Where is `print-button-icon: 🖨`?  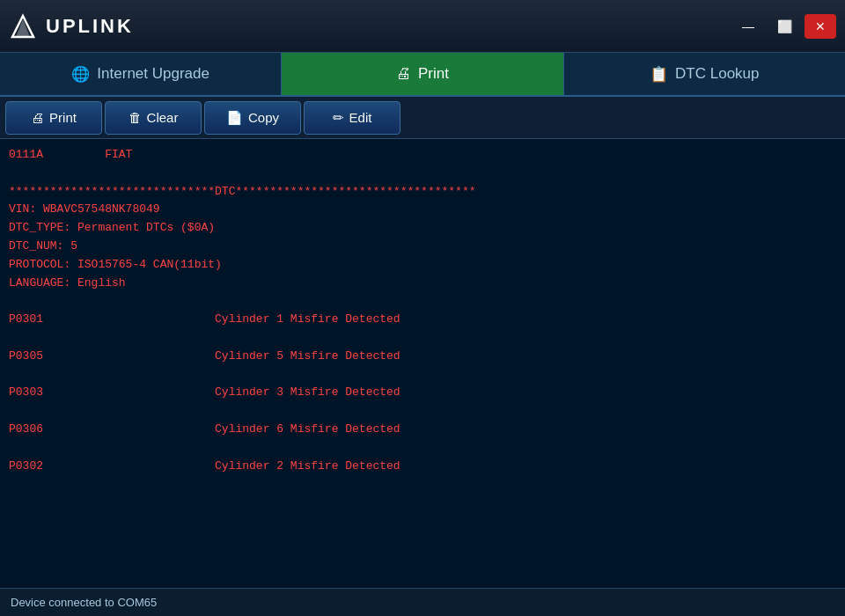
print-button-icon: 🖨 is located at coordinates (37, 118).